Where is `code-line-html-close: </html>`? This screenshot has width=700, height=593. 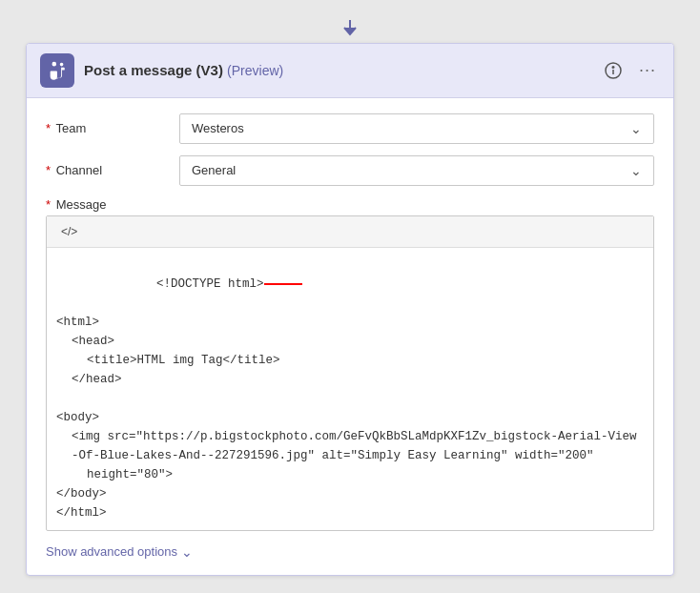 code-line-html-close: </html> is located at coordinates (350, 513).